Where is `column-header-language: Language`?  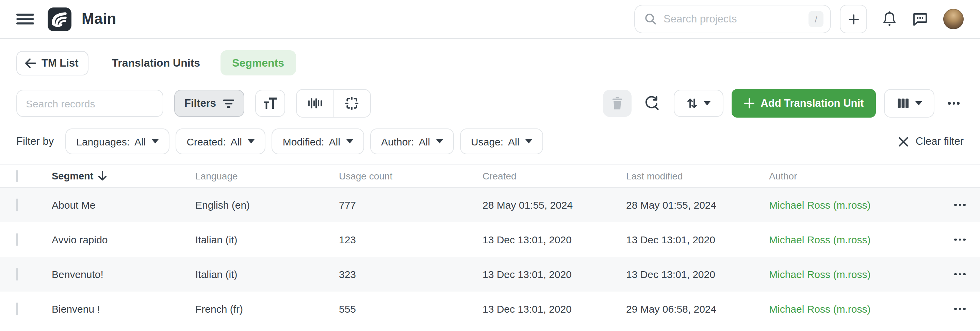 column-header-language: Language is located at coordinates (267, 176).